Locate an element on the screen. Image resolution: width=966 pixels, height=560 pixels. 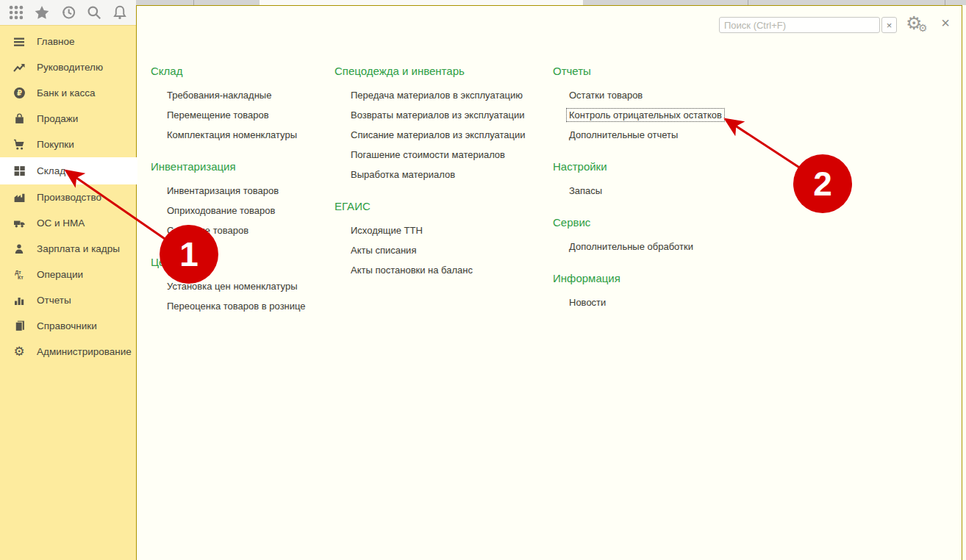
menu-section-specodezhda: Спецодежда и инвентарь Передача материал… is located at coordinates (445, 125).